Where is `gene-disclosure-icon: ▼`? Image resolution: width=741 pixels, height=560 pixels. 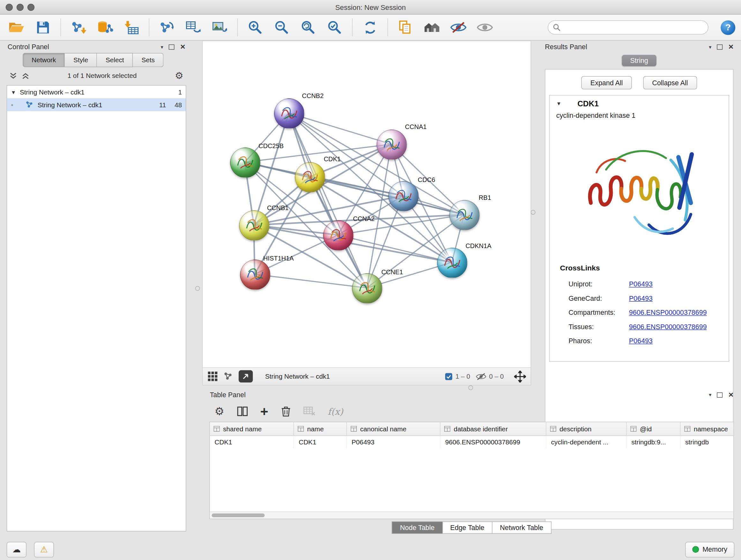
gene-disclosure-icon: ▼ is located at coordinates (559, 103).